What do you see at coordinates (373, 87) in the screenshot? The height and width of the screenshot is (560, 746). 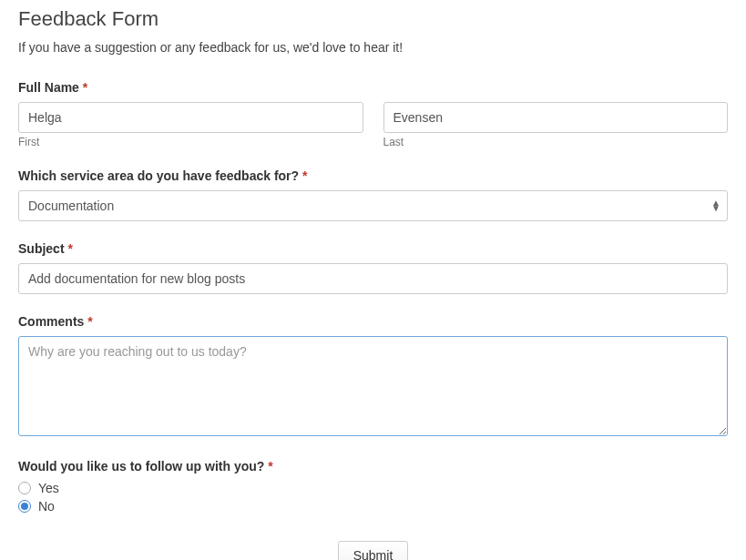 I see `full-name-label: Full Name *` at bounding box center [373, 87].